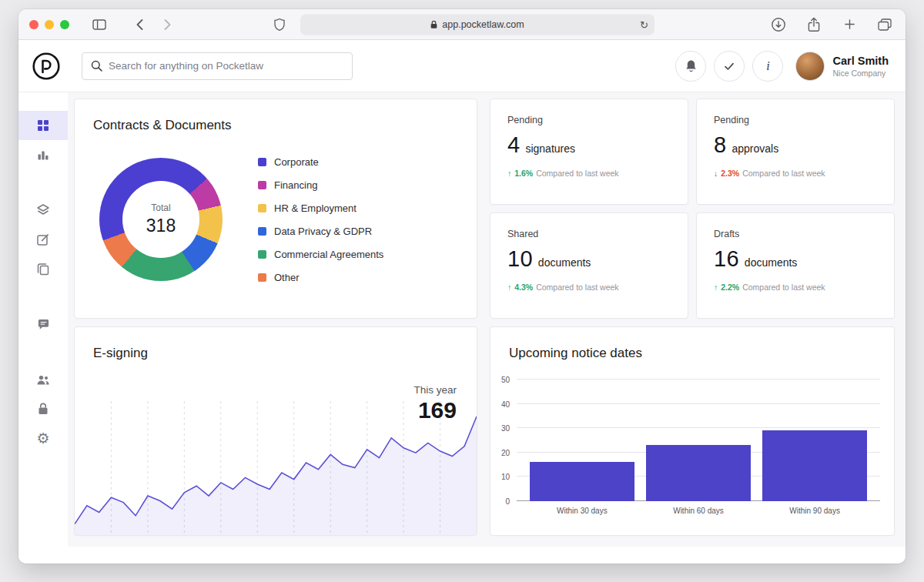 This screenshot has height=582, width=924. What do you see at coordinates (43, 380) in the screenshot?
I see `users-icon` at bounding box center [43, 380].